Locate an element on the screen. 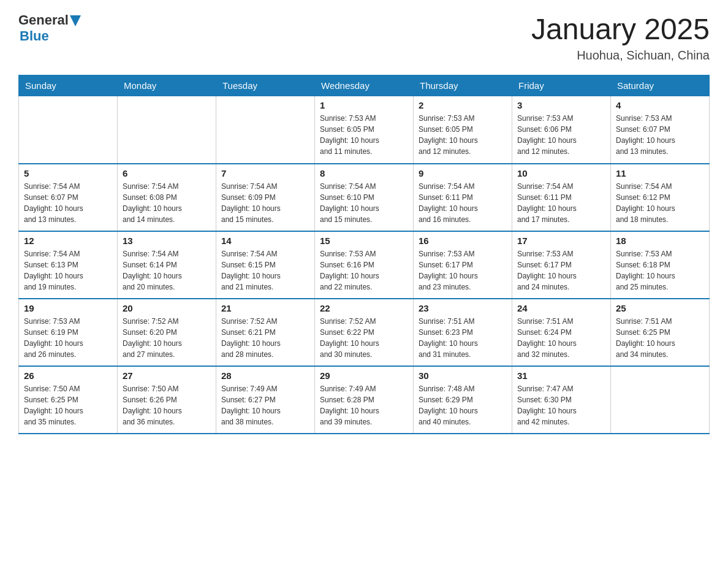  calendar-cell: 28Sunrise: 7:49 AM Sunset: 6:27 PM Dayli… is located at coordinates (266, 400).